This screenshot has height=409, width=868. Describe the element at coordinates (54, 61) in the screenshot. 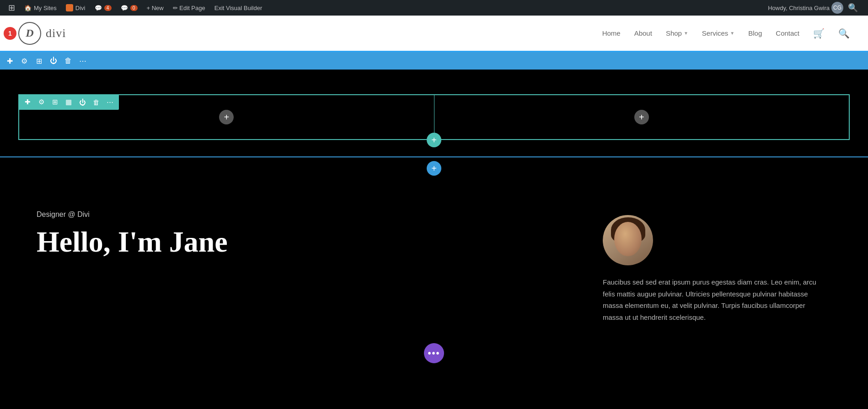

I see `section-toggle-icon: ⏻` at that location.